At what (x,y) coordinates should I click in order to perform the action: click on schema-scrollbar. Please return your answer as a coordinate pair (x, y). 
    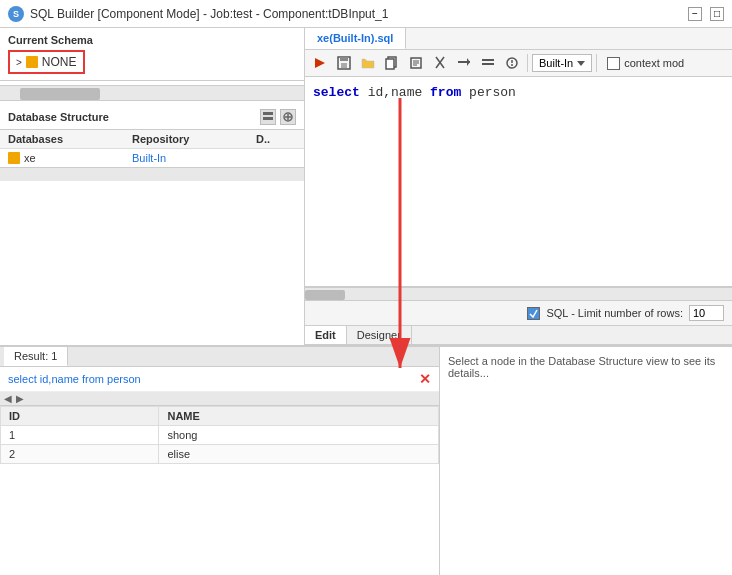
    Looking at the image, I should click on (152, 93).